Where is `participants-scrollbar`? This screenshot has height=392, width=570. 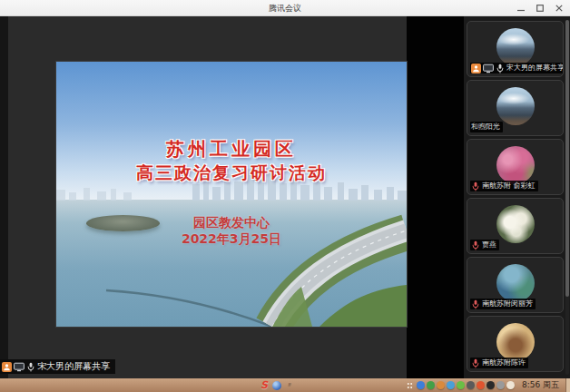
participants-scrollbar is located at coordinates (567, 198).